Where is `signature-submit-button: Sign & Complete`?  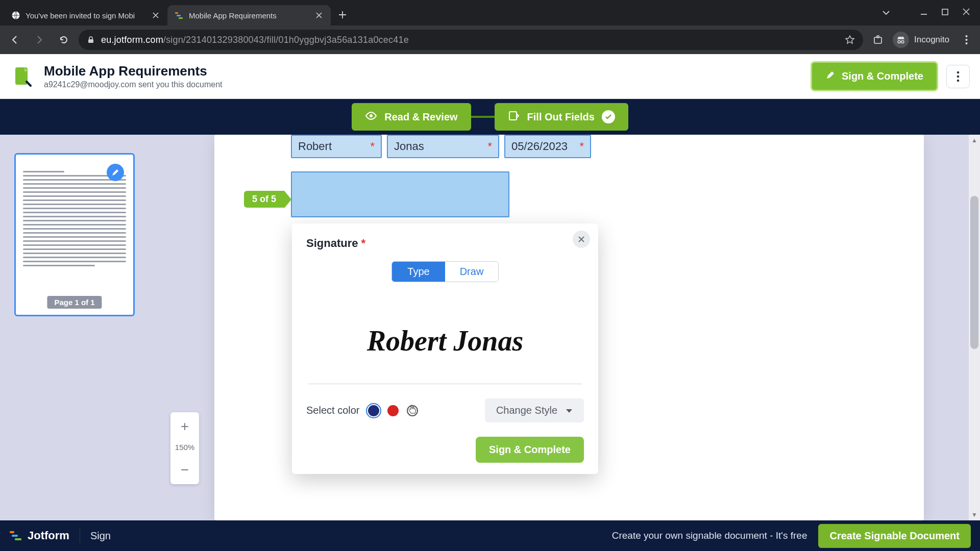 signature-submit-button: Sign & Complete is located at coordinates (530, 450).